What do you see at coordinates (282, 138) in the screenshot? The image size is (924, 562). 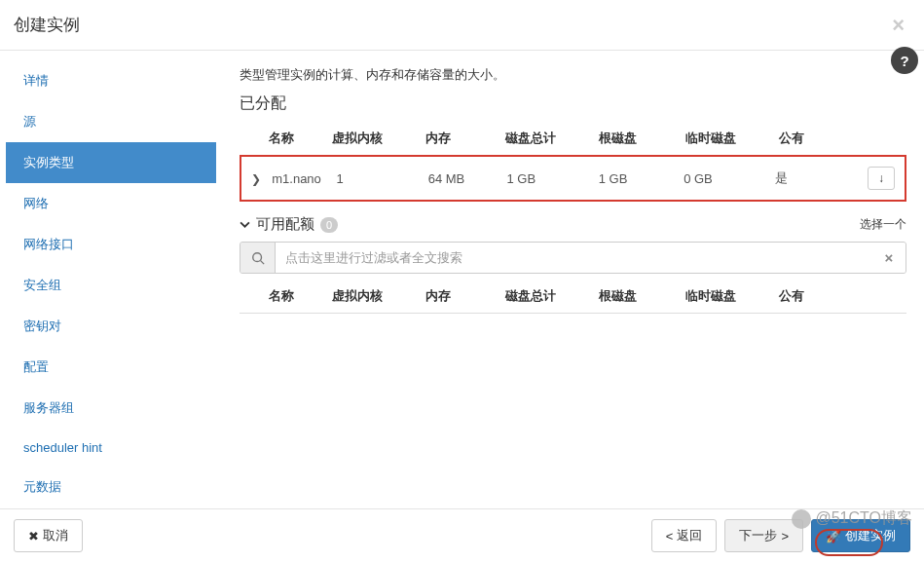 I see `col-name: 名称` at bounding box center [282, 138].